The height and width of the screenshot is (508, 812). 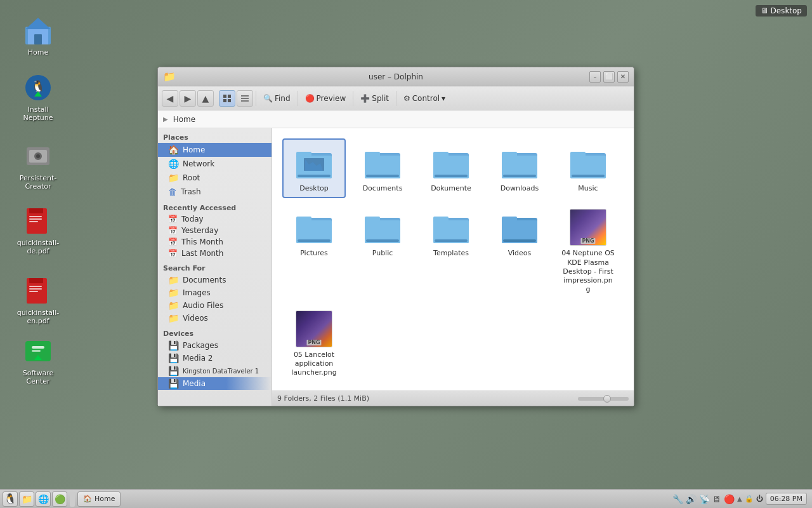 What do you see at coordinates (314, 344) in the screenshot?
I see `file-item-png2: PNG 05 Lancelot application launcher.png` at bounding box center [314, 344].